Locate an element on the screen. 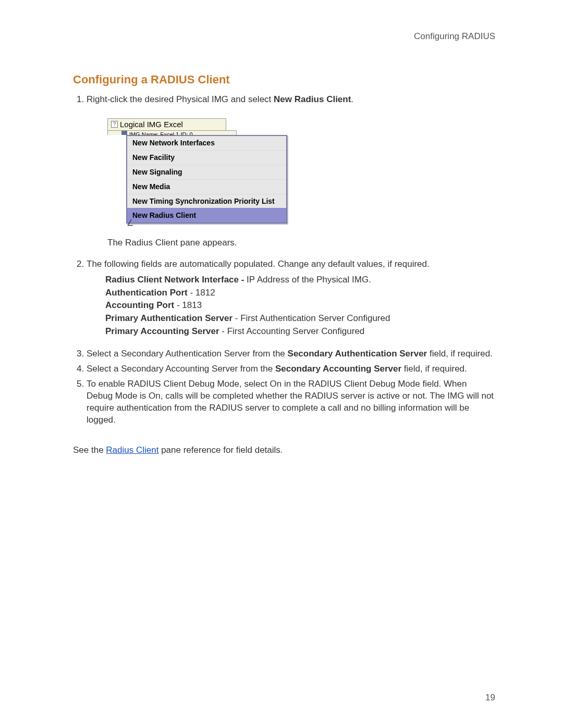 This screenshot has width=563, height=728. step-1-text-a: Right-click the desired Physical IMG and… is located at coordinates (180, 99).